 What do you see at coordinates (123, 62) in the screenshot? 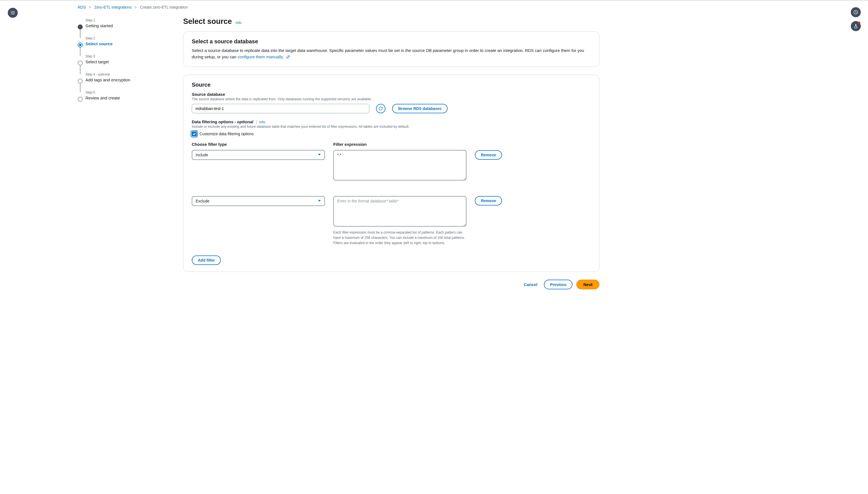
I see `step-main-label: Select target` at bounding box center [123, 62].